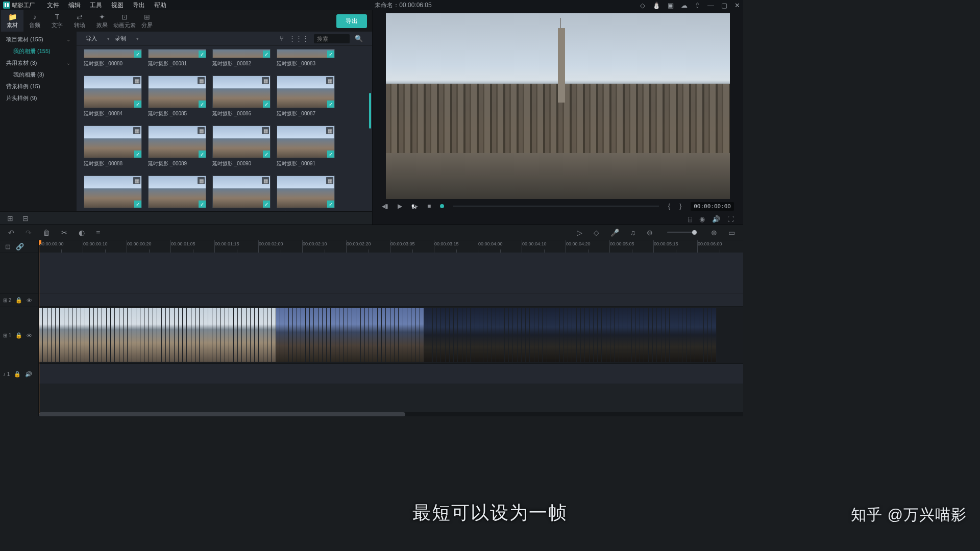 This screenshot has width=980, height=551. I want to click on sidebar-backgrounds: 背景样例 (15), so click(38, 87).